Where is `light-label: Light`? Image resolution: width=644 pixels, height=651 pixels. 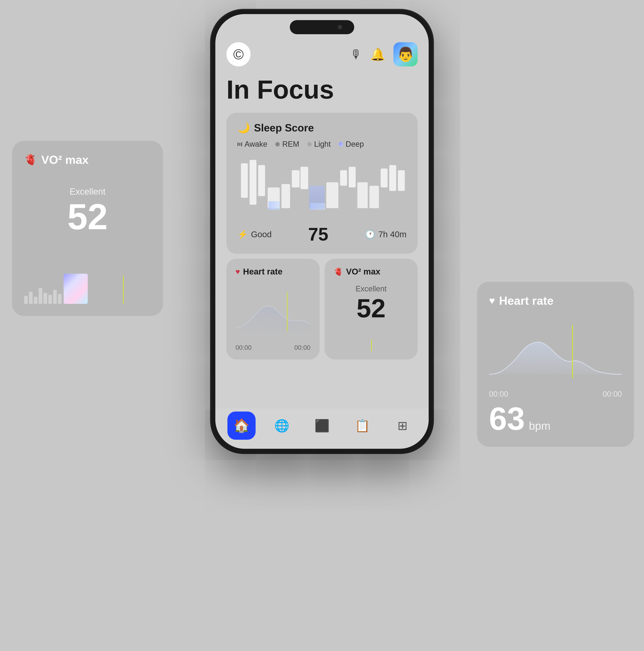 light-label: Light is located at coordinates (322, 144).